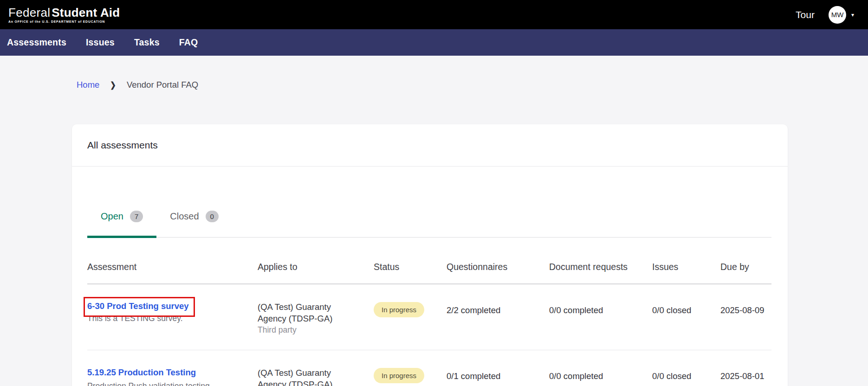  Describe the element at coordinates (686, 267) in the screenshot. I see `column-header-issues: Issues` at that location.